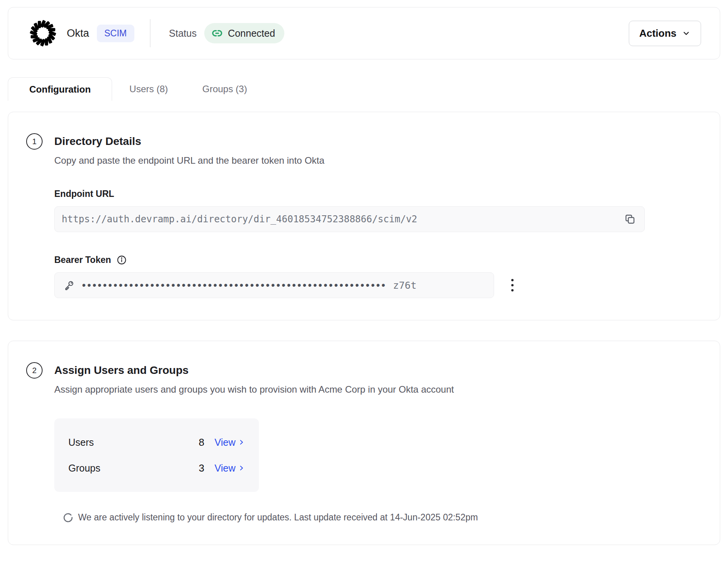  What do you see at coordinates (157, 468) in the screenshot?
I see `groups-row: Groups 3 View` at bounding box center [157, 468].